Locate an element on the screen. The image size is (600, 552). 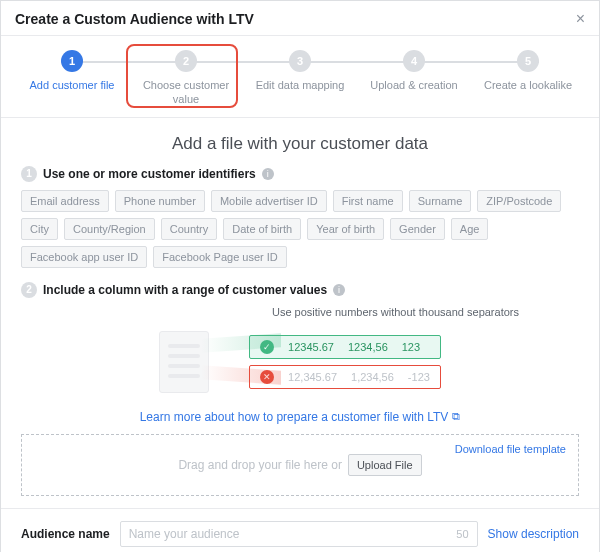
learn-more-text: Learn more about how to prepare a custom… is located at coordinates (294, 417).